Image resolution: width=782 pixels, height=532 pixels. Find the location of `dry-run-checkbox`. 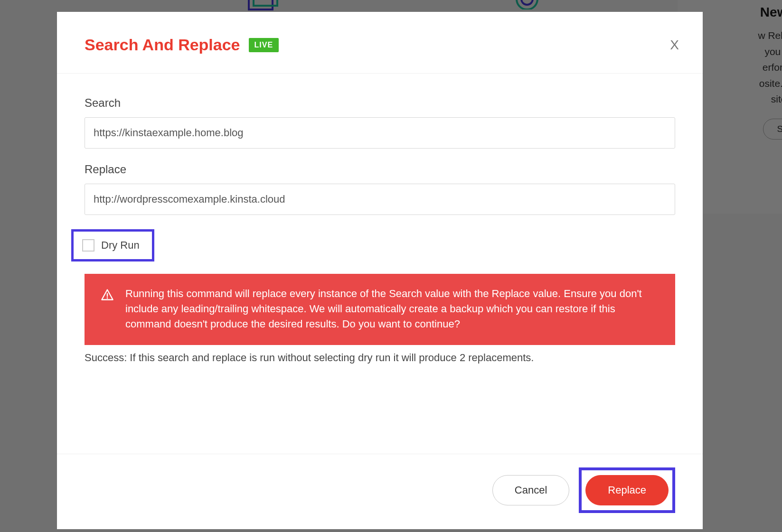

dry-run-checkbox is located at coordinates (88, 245).